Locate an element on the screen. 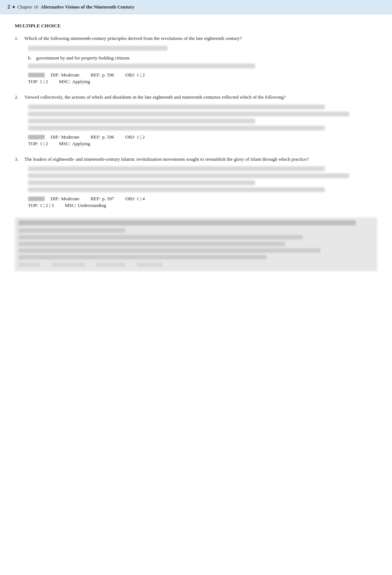  dif-value-3: Moderate is located at coordinates (71, 199).